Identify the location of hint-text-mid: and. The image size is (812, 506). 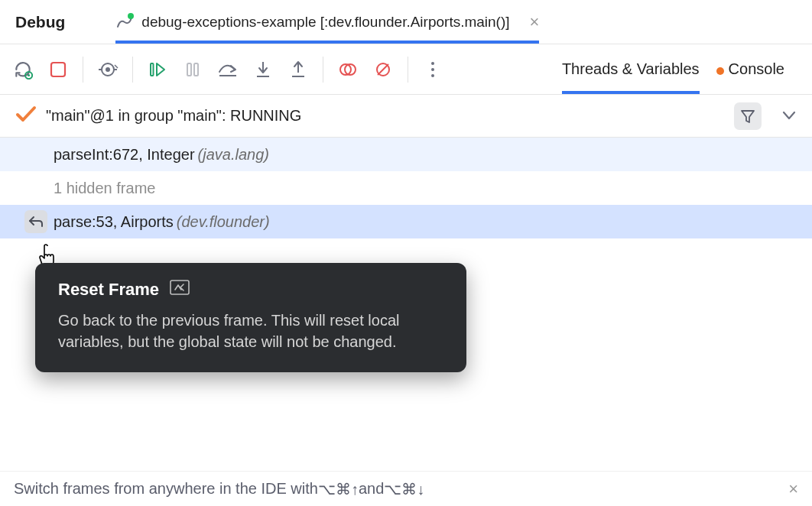
(372, 489).